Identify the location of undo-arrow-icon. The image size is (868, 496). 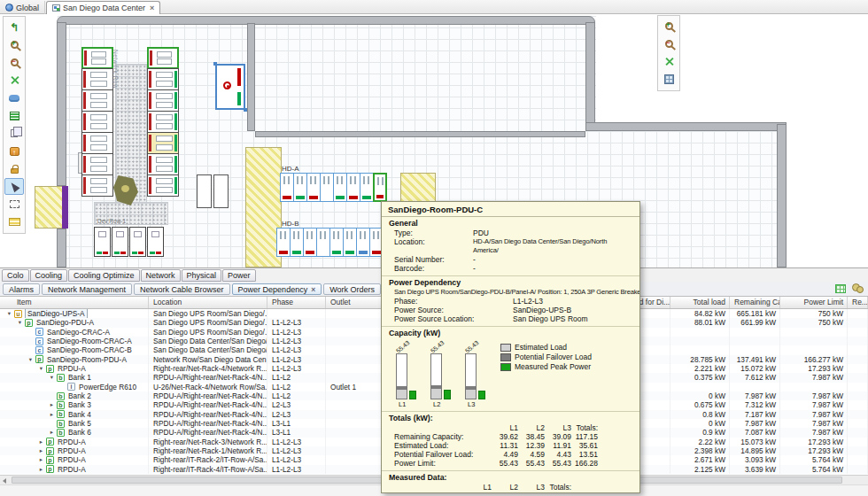
(14, 27).